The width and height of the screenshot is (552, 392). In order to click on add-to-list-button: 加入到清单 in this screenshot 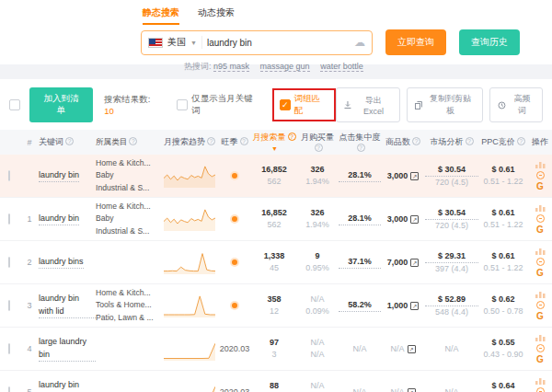, I will do `click(61, 105)`.